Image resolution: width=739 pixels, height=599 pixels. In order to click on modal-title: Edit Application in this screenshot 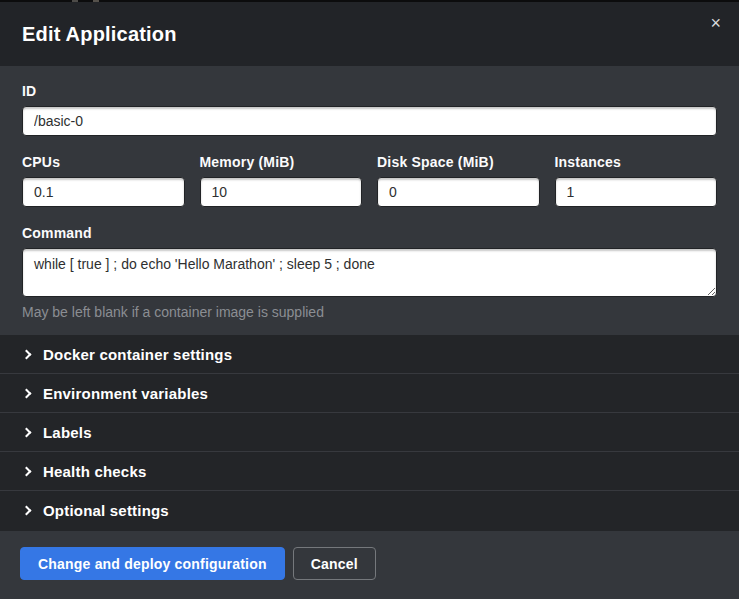, I will do `click(100, 34)`.